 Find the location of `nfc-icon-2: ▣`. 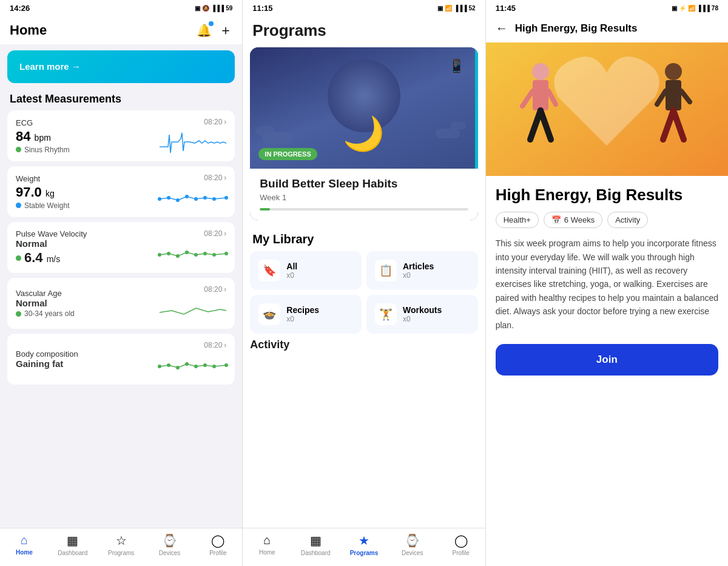

nfc-icon-2: ▣ is located at coordinates (440, 8).